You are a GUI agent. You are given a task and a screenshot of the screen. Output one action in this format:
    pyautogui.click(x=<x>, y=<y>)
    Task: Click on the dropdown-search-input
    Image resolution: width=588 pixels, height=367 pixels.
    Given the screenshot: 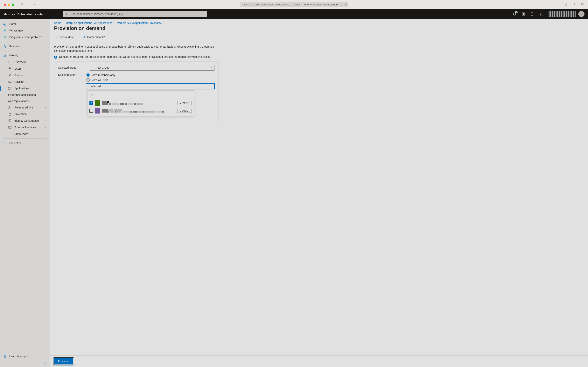 What is the action you would take?
    pyautogui.click(x=141, y=95)
    